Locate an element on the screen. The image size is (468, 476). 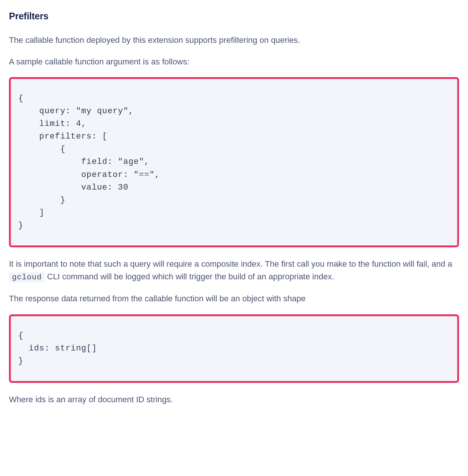
inline-code-gcloud: gcloud is located at coordinates (27, 277).